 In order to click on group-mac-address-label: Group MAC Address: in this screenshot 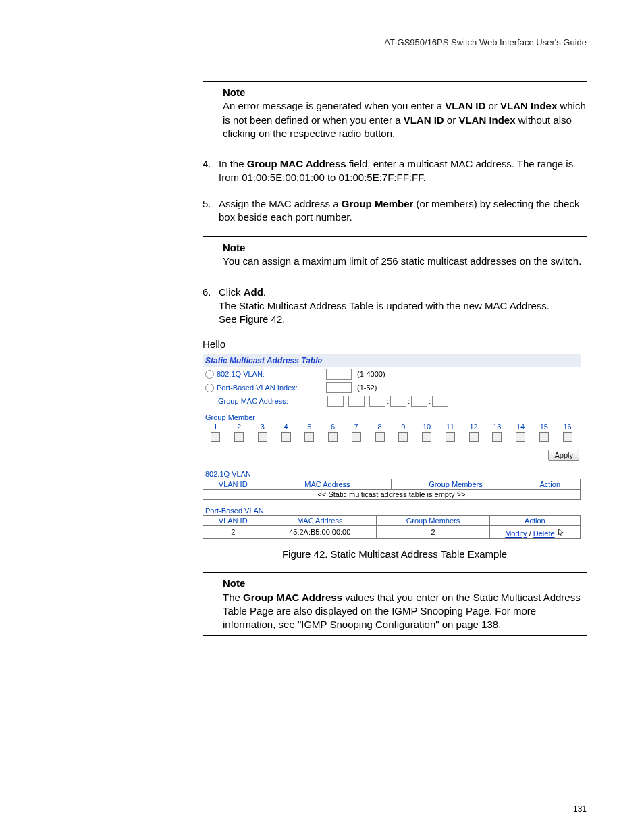, I will do `click(271, 401)`.